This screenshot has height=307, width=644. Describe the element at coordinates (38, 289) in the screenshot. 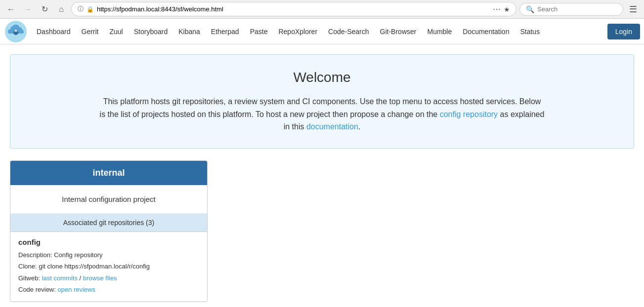

I see `repo-code-review-label: Code review:` at that location.